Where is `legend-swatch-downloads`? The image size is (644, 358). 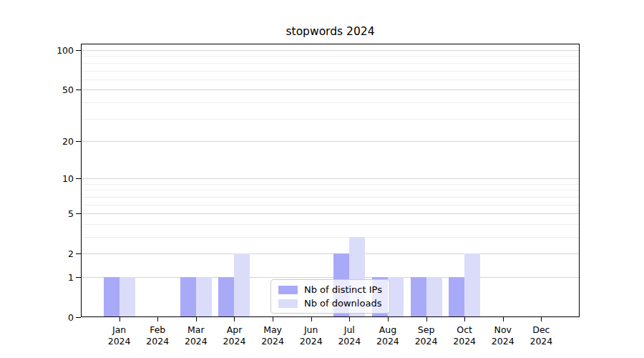 legend-swatch-downloads is located at coordinates (288, 304).